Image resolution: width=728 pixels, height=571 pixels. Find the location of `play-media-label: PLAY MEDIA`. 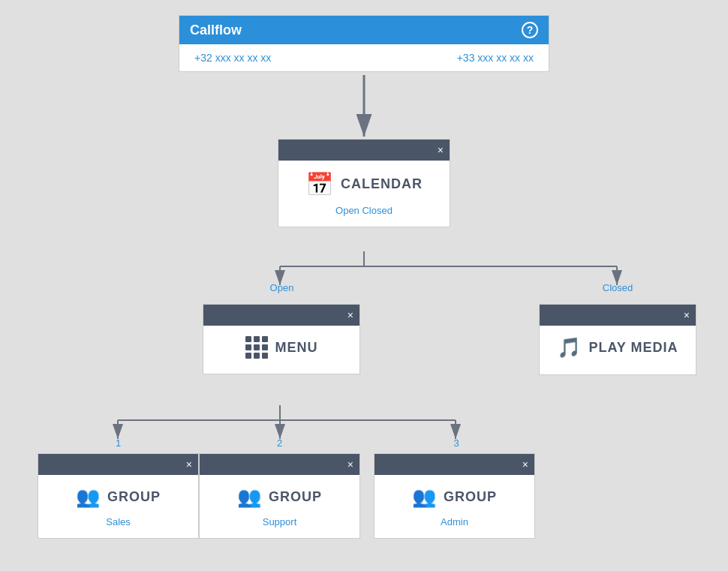

play-media-label: PLAY MEDIA is located at coordinates (633, 348).